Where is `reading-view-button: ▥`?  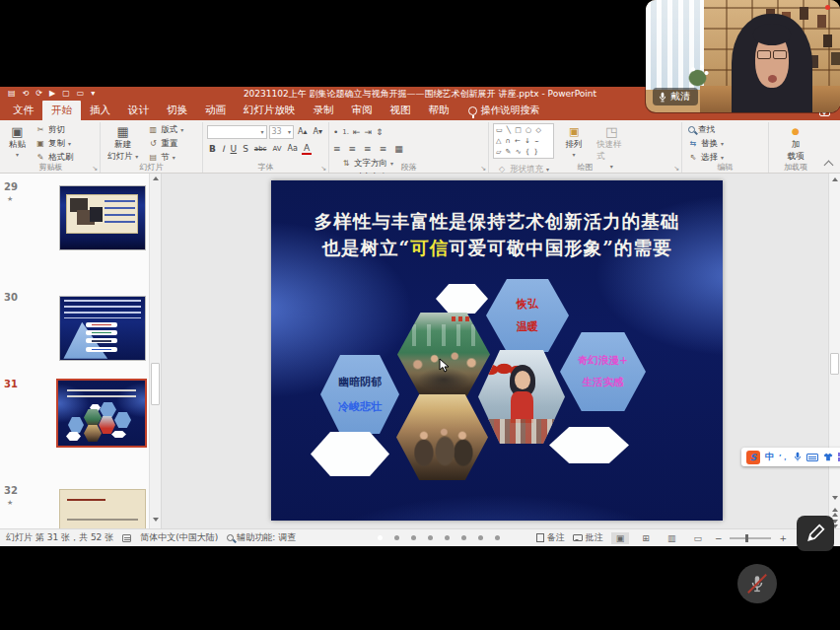 reading-view-button: ▥ is located at coordinates (672, 538).